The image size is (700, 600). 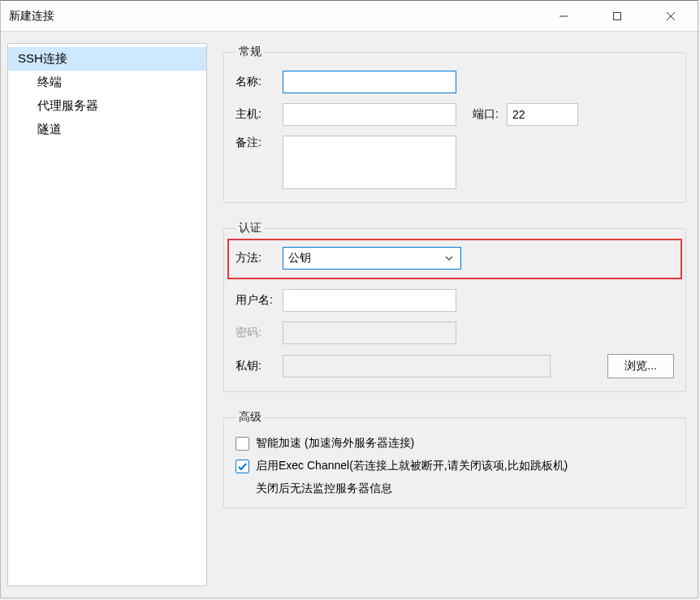 What do you see at coordinates (107, 106) in the screenshot?
I see `sidebar-item-proxy: 代理服务器` at bounding box center [107, 106].